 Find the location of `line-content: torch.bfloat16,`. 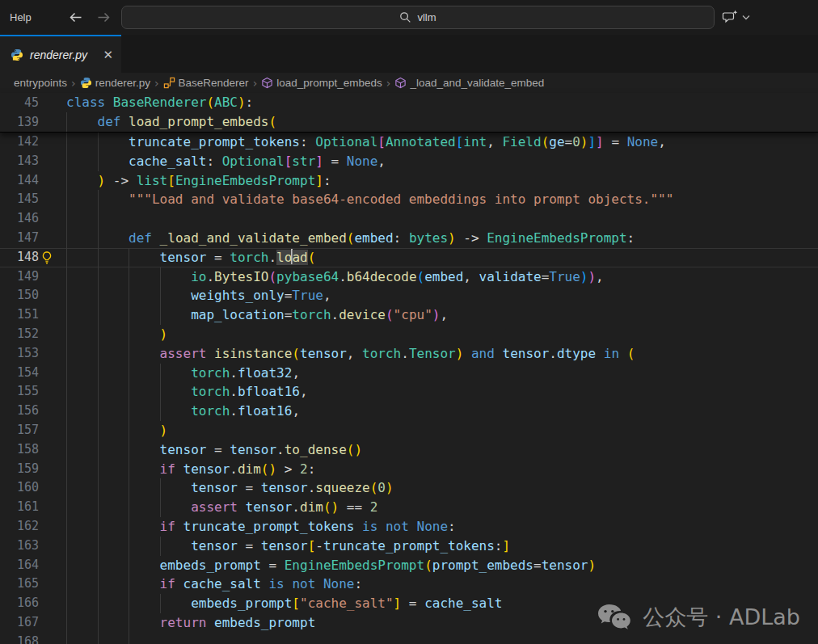

line-content: torch.bfloat16, is located at coordinates (442, 392).